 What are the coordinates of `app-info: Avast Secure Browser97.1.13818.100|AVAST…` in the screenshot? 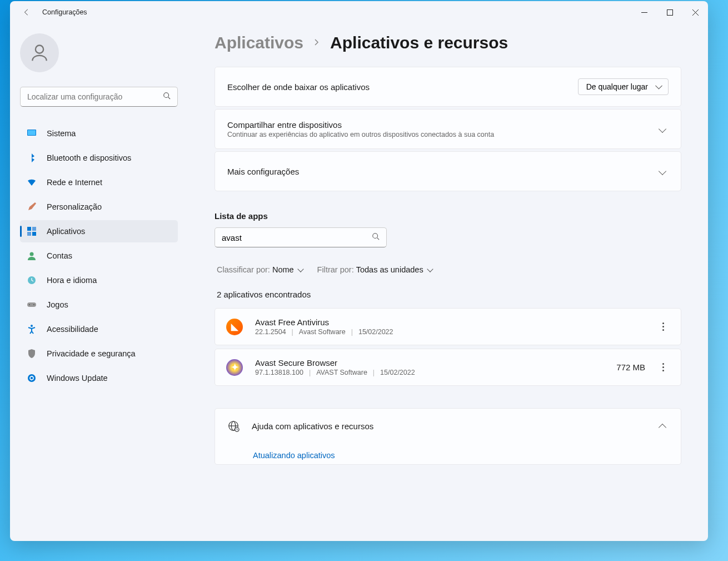 It's located at (436, 367).